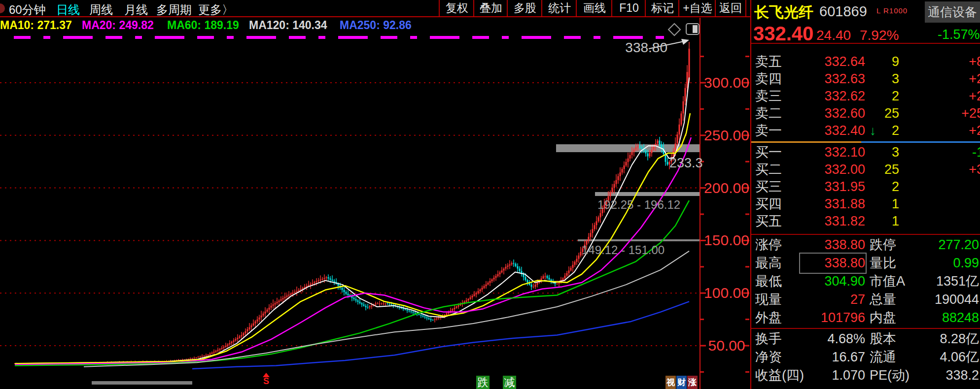 This screenshot has width=980, height=389. Describe the element at coordinates (697, 8) in the screenshot. I see `toolbar-button-7: +自选` at that location.